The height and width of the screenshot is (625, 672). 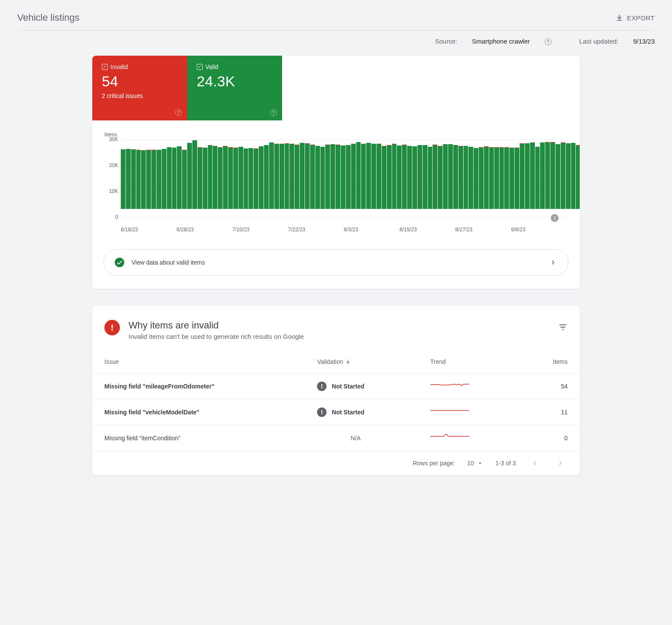 What do you see at coordinates (336, 438) in the screenshot?
I see `table-row: Missing field "itemCondition"N/A0` at bounding box center [336, 438].